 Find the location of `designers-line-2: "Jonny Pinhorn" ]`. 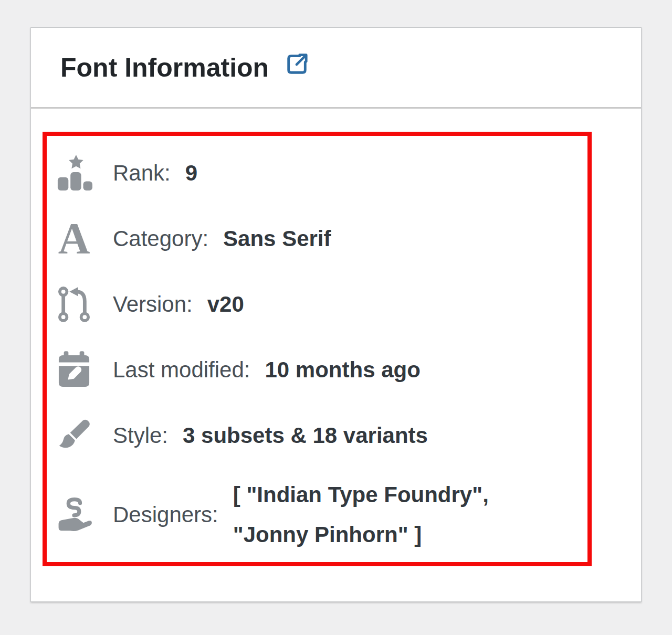

designers-line-2: "Jonny Pinhorn" ] is located at coordinates (361, 535).